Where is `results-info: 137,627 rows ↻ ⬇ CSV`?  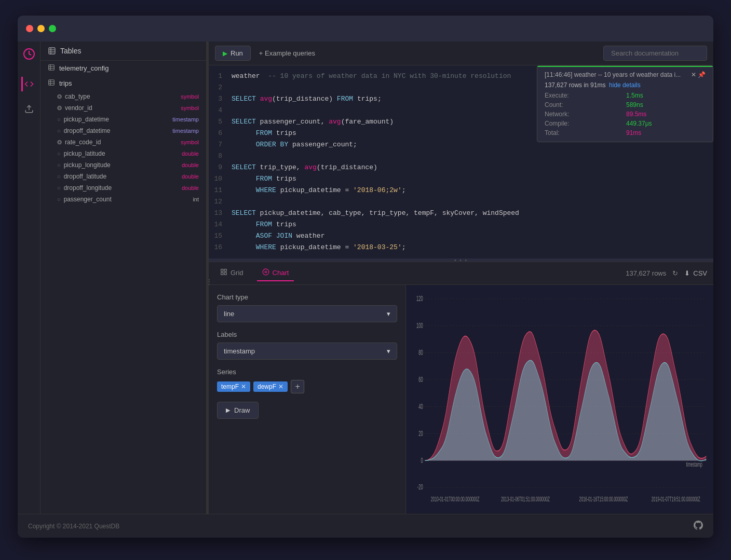
results-info: 137,627 rows ↻ ⬇ CSV is located at coordinates (667, 273).